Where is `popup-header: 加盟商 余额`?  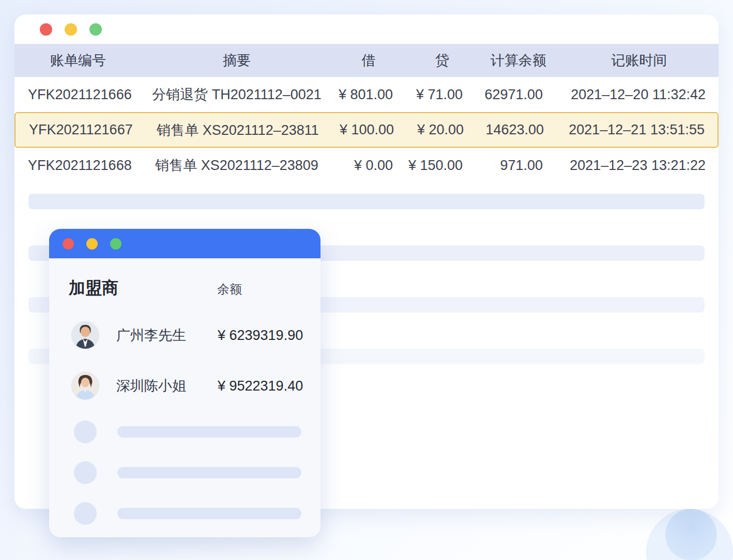
popup-header: 加盟商 余额 is located at coordinates (185, 288).